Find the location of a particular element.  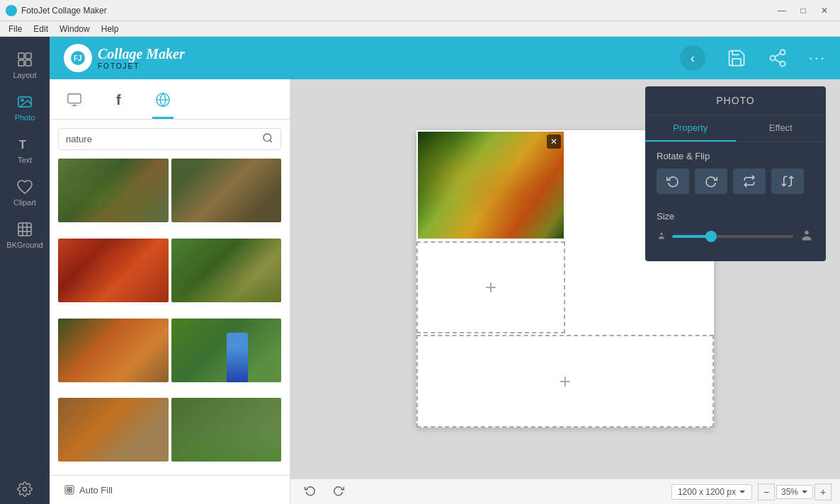

zoom-dropdown-icon is located at coordinates (805, 492).